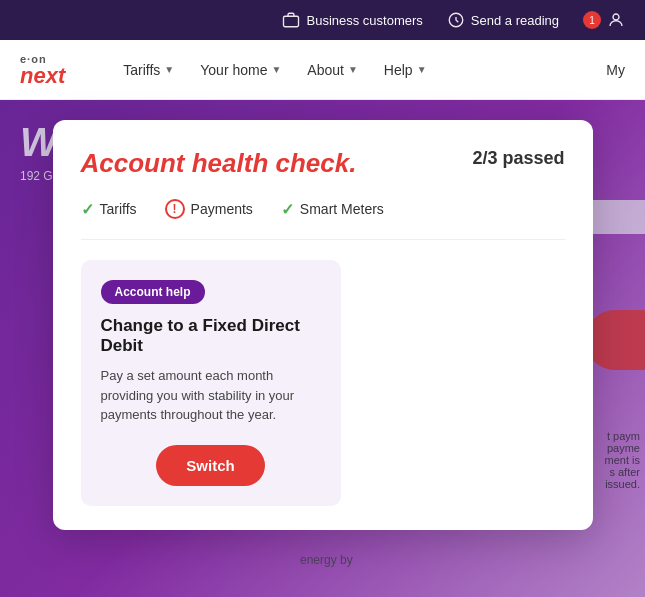  What do you see at coordinates (234, 70) in the screenshot?
I see `nav-your-home-label: Your home` at bounding box center [234, 70].